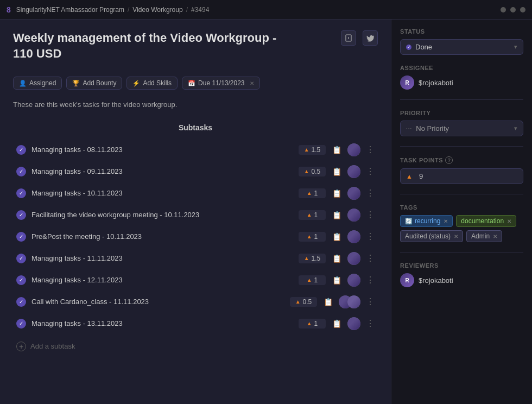 This screenshot has width=532, height=404. Describe the element at coordinates (461, 77) in the screenshot. I see `assignee-section: ASSIGNEE R $rojokaboti` at that location.